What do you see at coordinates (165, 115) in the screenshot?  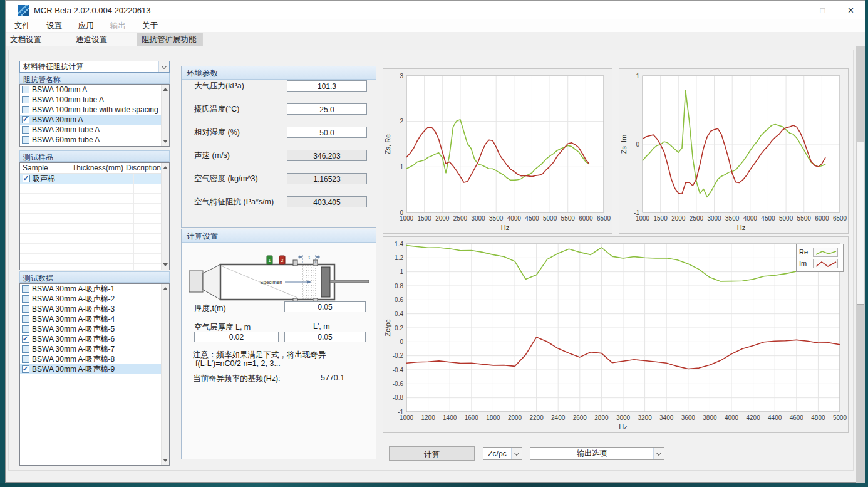 I see `tube-list-scrollbar` at bounding box center [165, 115].